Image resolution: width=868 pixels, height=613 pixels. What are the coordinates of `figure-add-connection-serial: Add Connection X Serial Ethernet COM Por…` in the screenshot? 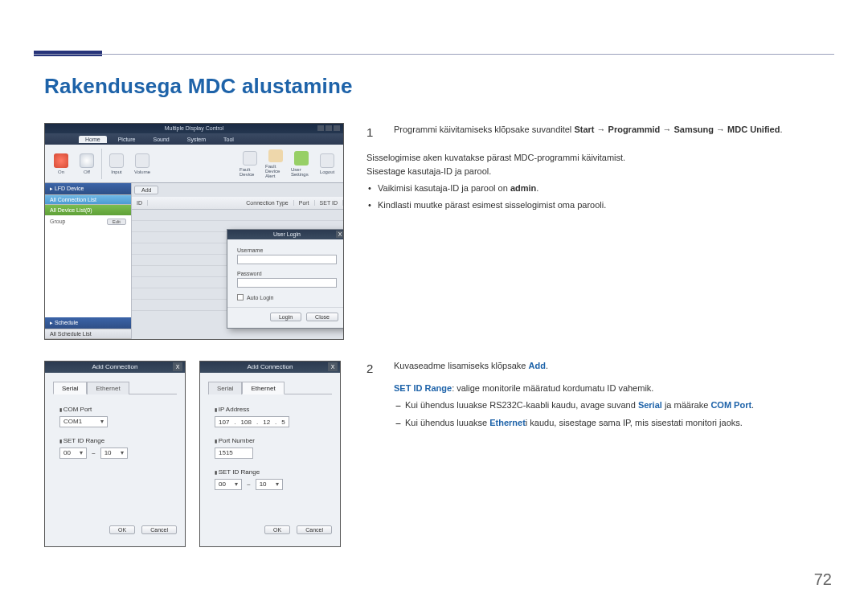 It's located at (115, 454).